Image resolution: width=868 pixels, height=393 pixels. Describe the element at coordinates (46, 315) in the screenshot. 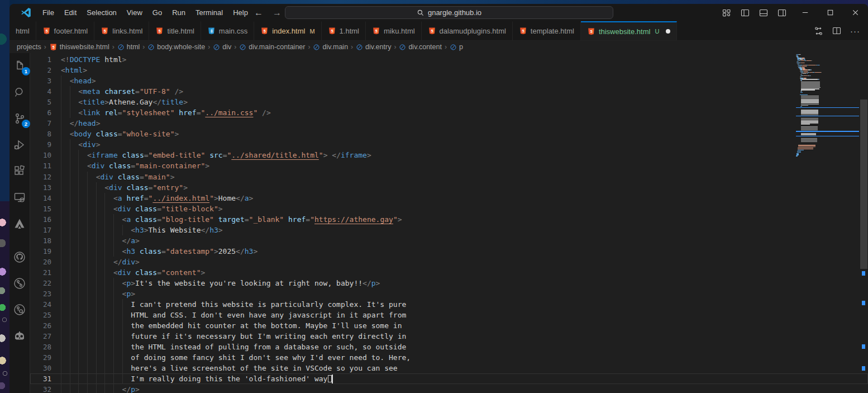

I see `line-number: 25` at that location.